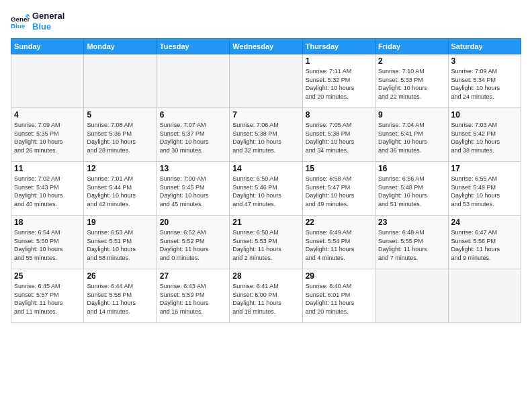 The image size is (532, 411). I want to click on day-number: 8, so click(339, 115).